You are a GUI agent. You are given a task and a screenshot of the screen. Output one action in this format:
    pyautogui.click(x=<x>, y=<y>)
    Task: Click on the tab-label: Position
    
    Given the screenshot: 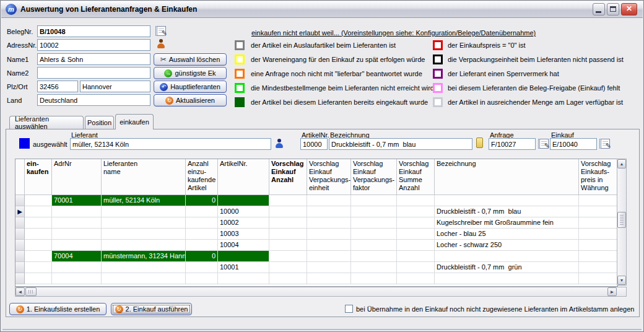 What is the action you would take?
    pyautogui.click(x=99, y=123)
    